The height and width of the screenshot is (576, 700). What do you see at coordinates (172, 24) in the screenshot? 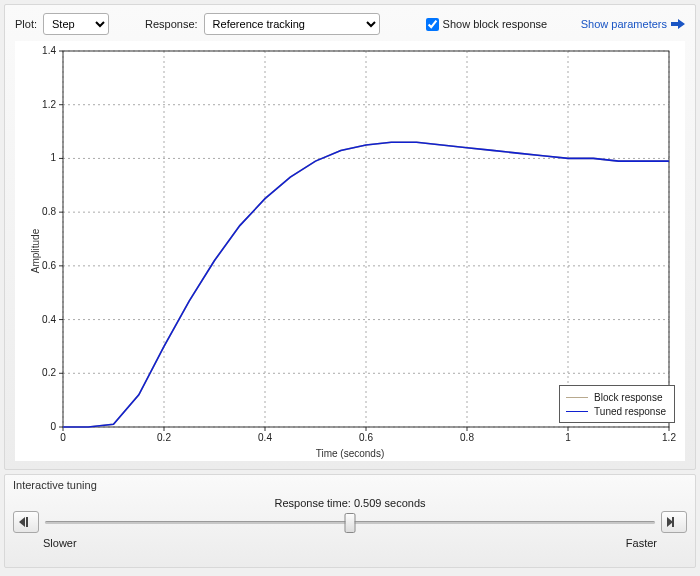
I see `response-label: Response:` at bounding box center [172, 24].